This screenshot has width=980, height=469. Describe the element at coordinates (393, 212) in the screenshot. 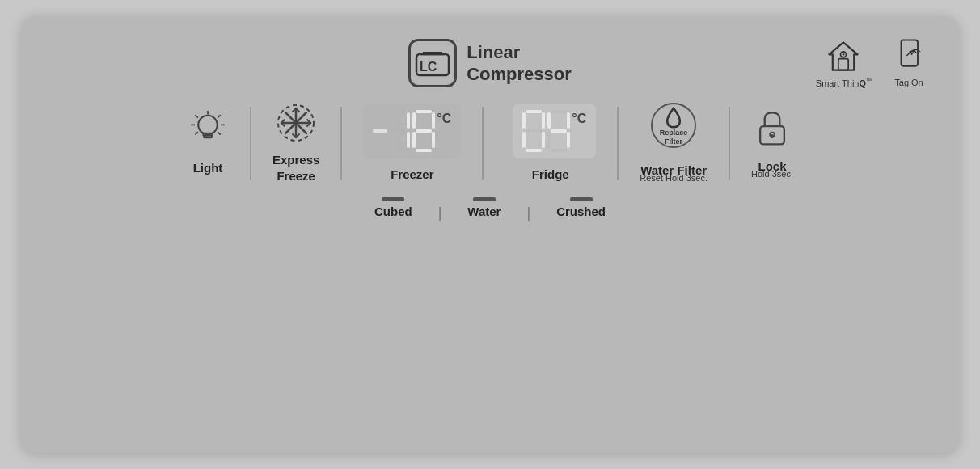

I see `cubed-label: Cubed` at that location.